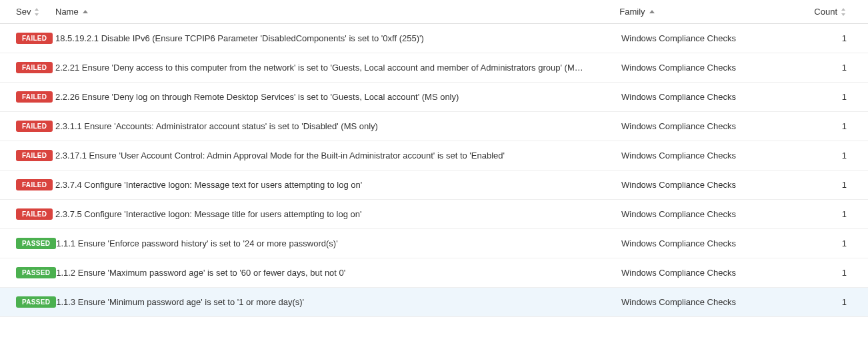  Describe the element at coordinates (434, 302) in the screenshot. I see `table-row: PASSED1.1.3 Ensure 'Minimum password age…` at that location.